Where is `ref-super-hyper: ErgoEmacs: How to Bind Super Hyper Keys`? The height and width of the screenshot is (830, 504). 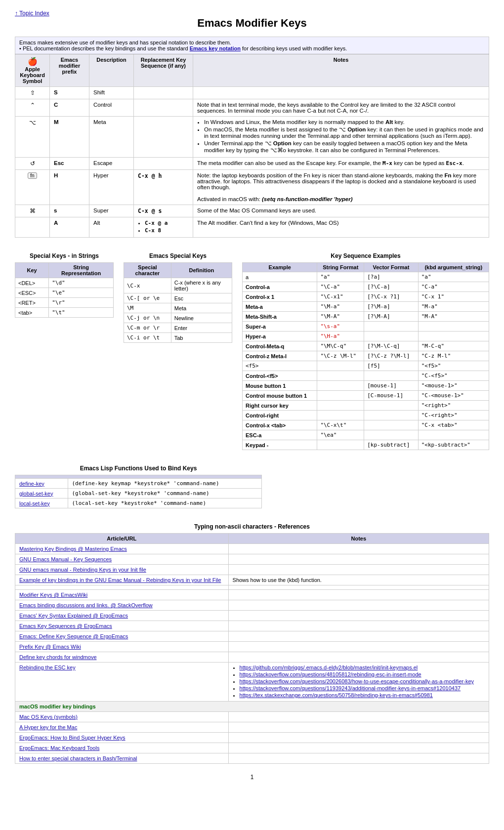 ref-super-hyper: ErgoEmacs: How to Bind Super Hyper Keys is located at coordinates (122, 738).